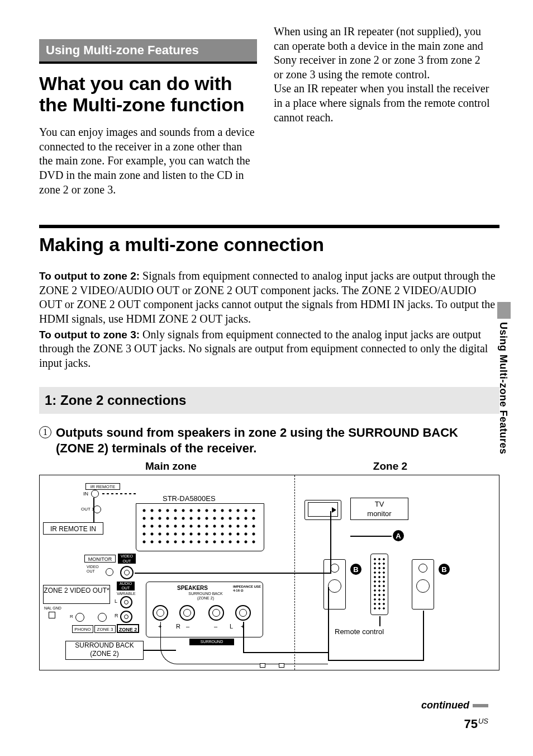 The image size is (533, 756). What do you see at coordinates (323, 509) in the screenshot?
I see `tv-screen` at bounding box center [323, 509].